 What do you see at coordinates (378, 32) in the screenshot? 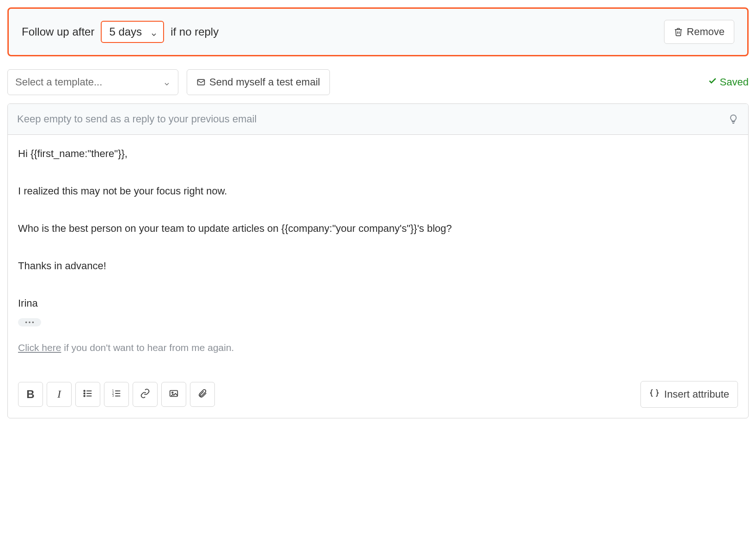
I see `followup-bar: Follow up after 5 days if no reply Remov…` at bounding box center [378, 32].